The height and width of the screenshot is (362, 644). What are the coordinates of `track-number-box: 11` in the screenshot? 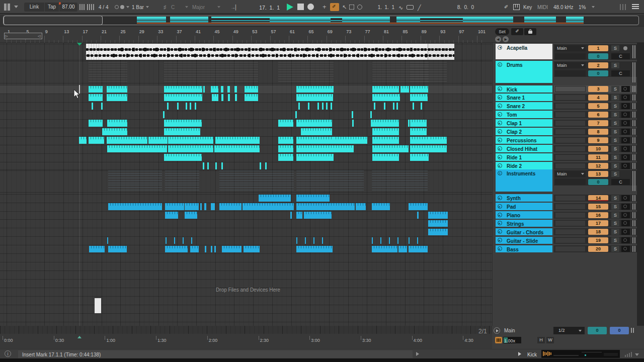 It's located at (598, 157).